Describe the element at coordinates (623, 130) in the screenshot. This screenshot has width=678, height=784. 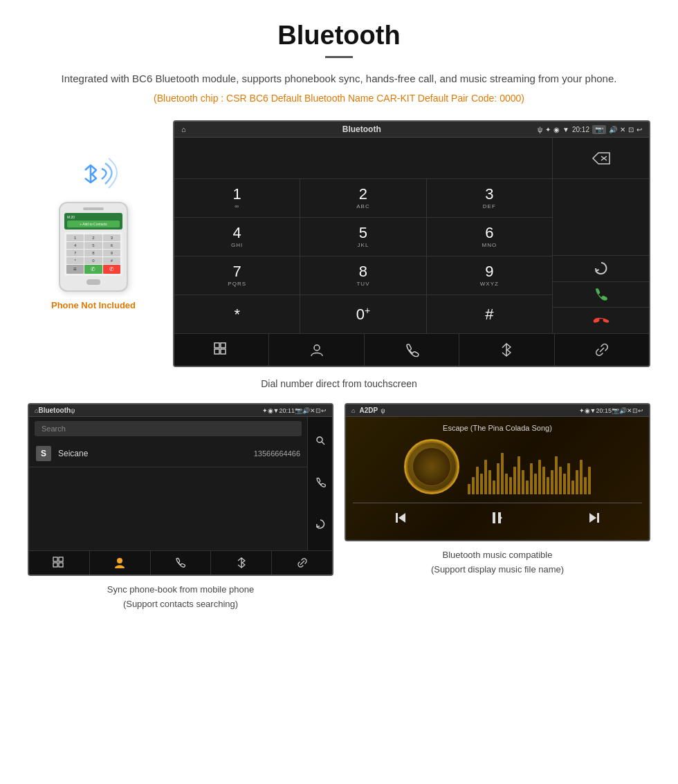
I see `close-icon: ✕` at that location.